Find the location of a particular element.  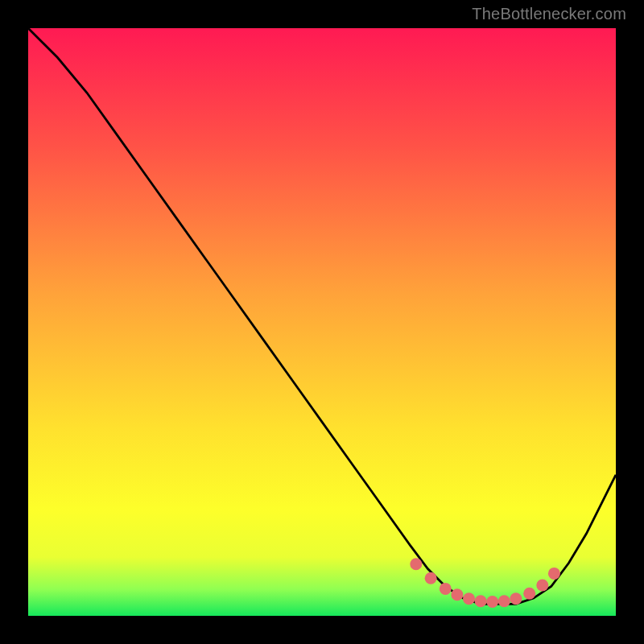

optimal-range-markers is located at coordinates (485, 583).